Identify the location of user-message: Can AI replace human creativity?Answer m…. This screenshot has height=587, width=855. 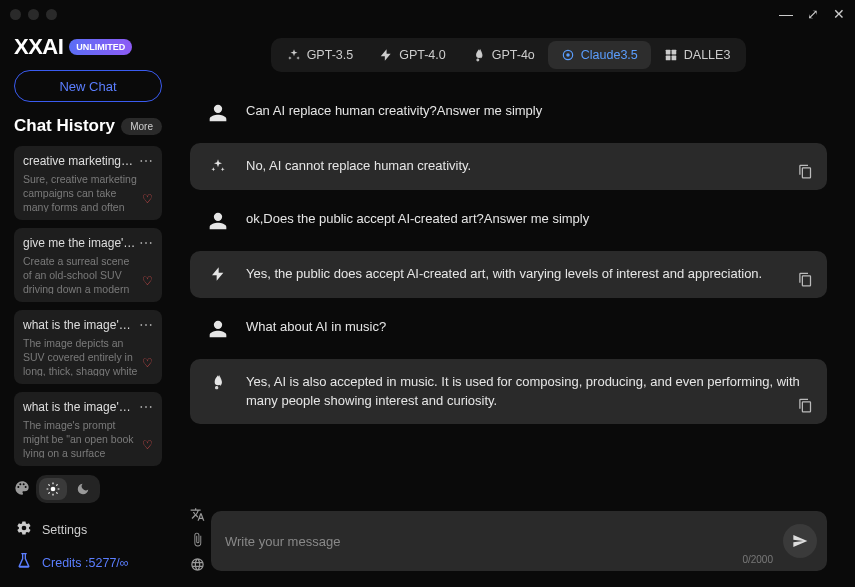
(508, 112).